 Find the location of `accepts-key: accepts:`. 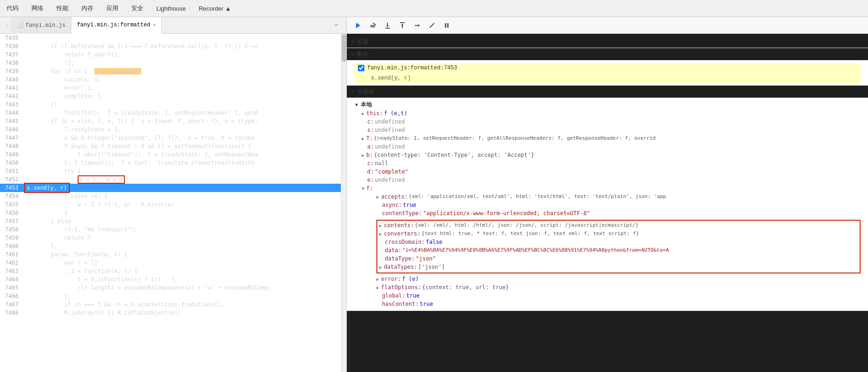

accepts-key: accepts: is located at coordinates (394, 197).